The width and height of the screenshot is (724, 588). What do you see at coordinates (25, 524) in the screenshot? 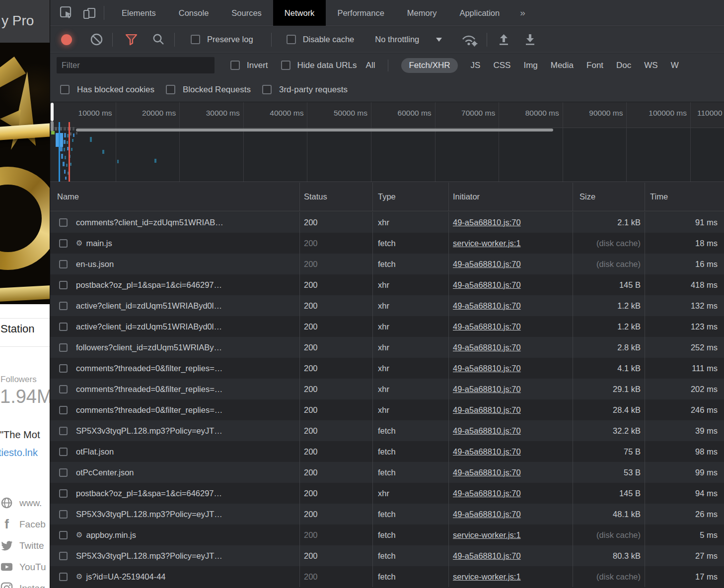
I see `social-link-faceb: fFaceb` at bounding box center [25, 524].